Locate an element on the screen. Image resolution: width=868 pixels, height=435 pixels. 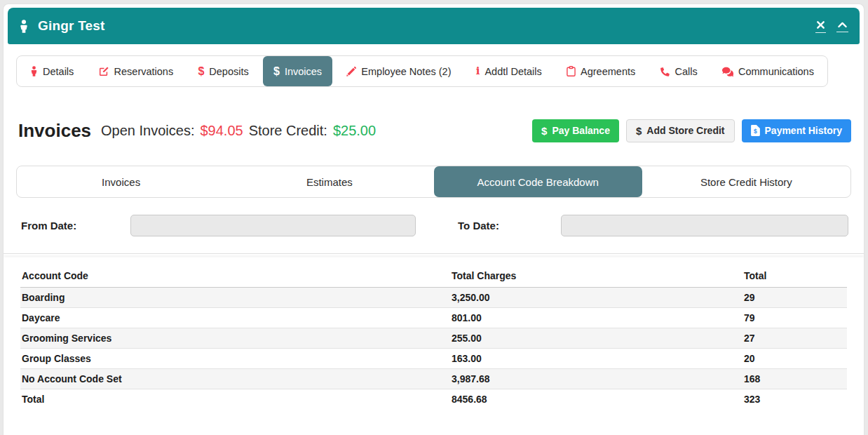
tab-label: Deposits is located at coordinates (229, 72).